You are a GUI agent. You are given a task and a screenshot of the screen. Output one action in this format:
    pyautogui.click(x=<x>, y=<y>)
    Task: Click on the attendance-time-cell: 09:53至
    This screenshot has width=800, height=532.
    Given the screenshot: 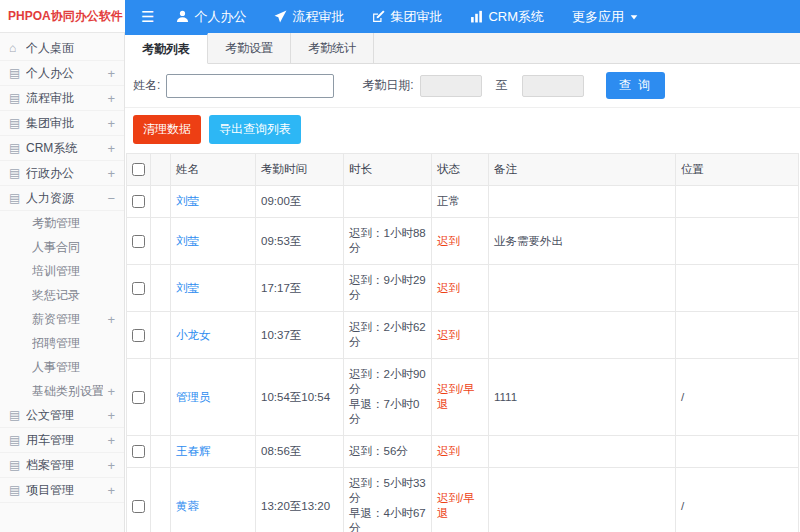 What is the action you would take?
    pyautogui.click(x=300, y=242)
    